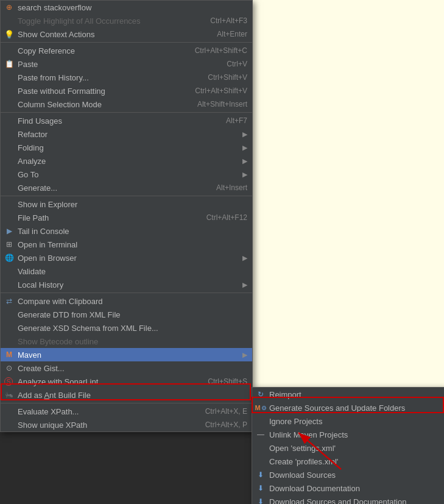 This screenshot has width=444, height=504. What do you see at coordinates (348, 448) in the screenshot?
I see `submenu-item-open-settings-xml: Open 'settings.xml'` at bounding box center [348, 448].